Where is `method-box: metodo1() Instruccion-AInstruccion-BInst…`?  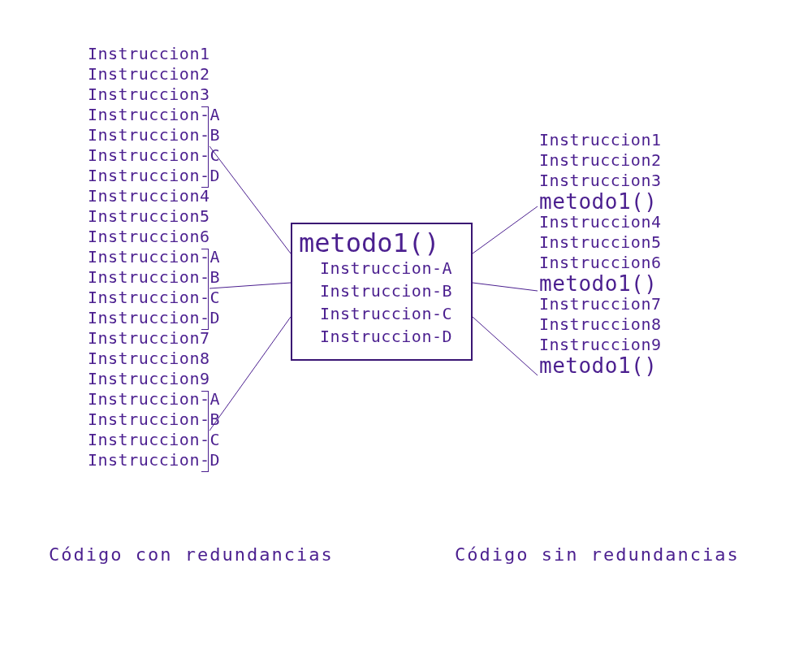 method-box: metodo1() Instruccion-AInstruccion-BInst… is located at coordinates (382, 292).